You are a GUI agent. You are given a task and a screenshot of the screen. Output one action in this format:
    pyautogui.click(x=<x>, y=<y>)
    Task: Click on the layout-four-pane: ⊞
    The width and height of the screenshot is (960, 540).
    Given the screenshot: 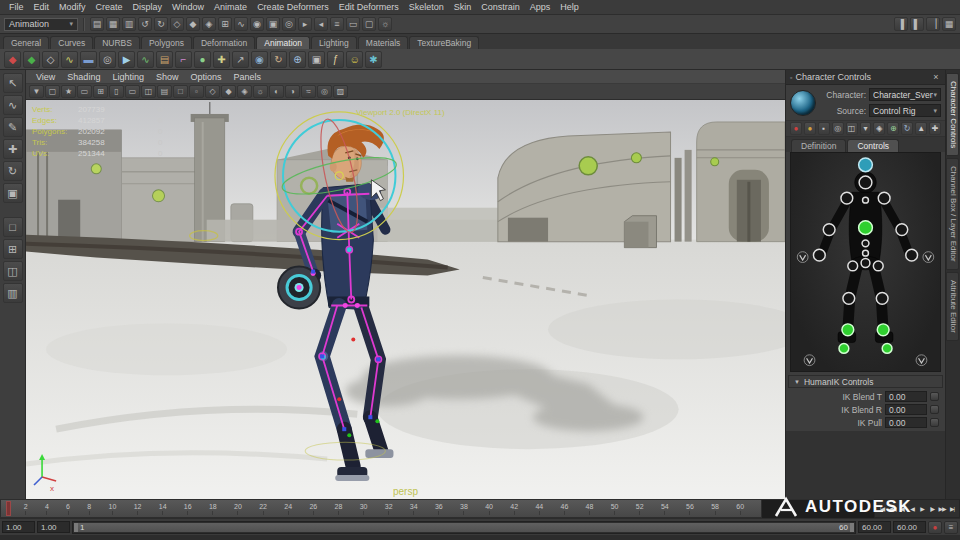 What is the action you would take?
    pyautogui.click(x=13, y=249)
    